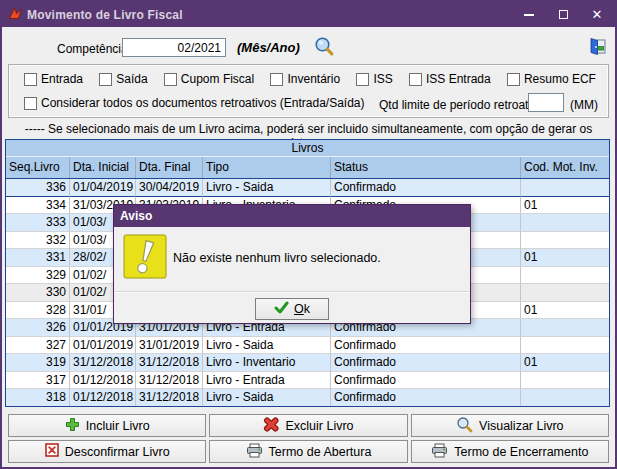  What do you see at coordinates (267, 168) in the screenshot?
I see `column-header: Tipo` at bounding box center [267, 168].